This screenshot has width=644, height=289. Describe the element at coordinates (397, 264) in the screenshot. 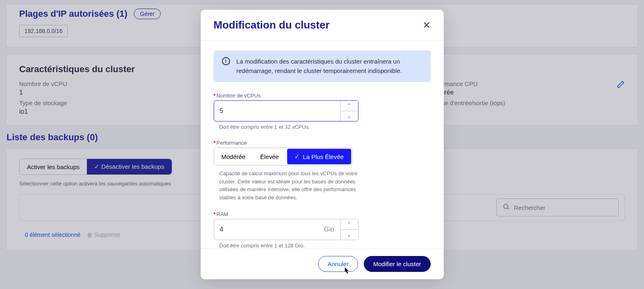

I see `submit-button: Modifier le cluster` at that location.